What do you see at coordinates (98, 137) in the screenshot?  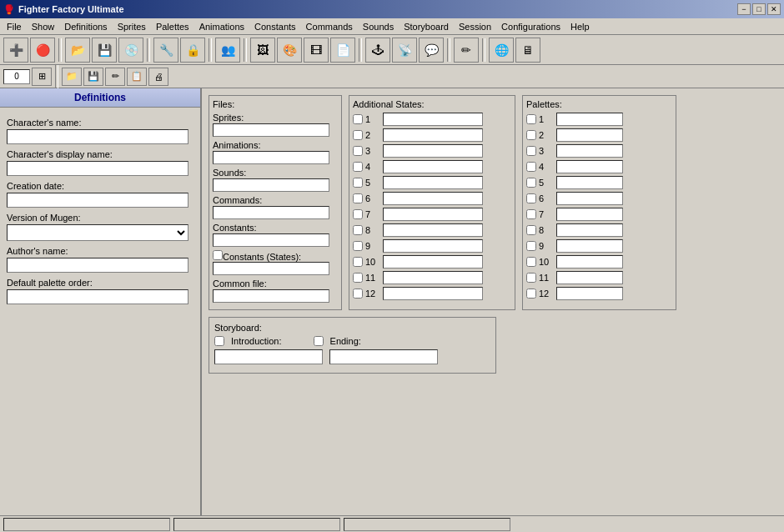 I see `field-input-char-name` at bounding box center [98, 137].